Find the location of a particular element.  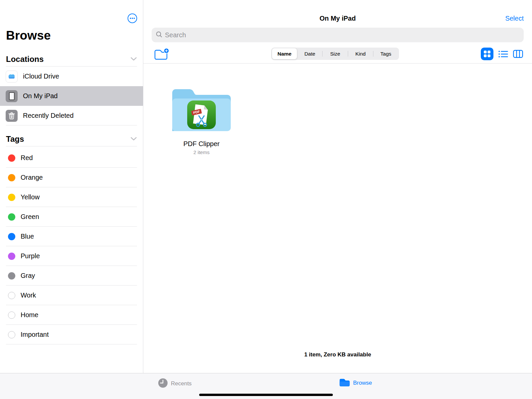

trash-icon is located at coordinates (12, 116).